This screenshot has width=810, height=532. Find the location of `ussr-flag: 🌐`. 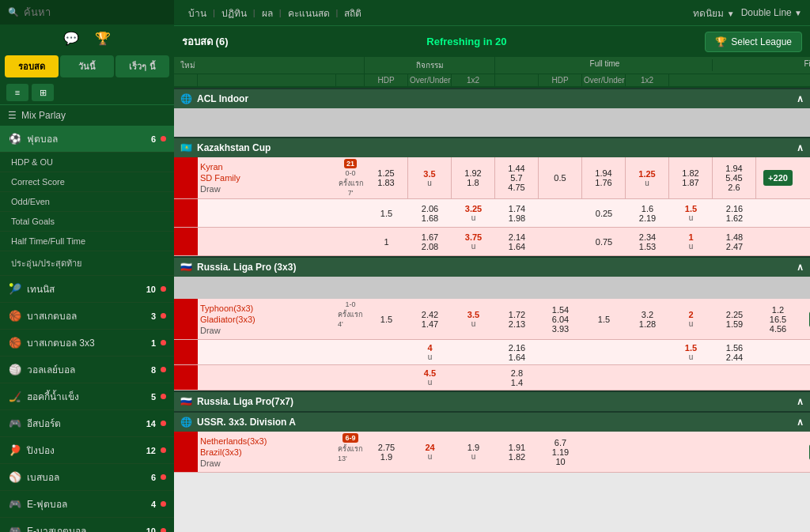

ussr-flag: 🌐 is located at coordinates (187, 422).